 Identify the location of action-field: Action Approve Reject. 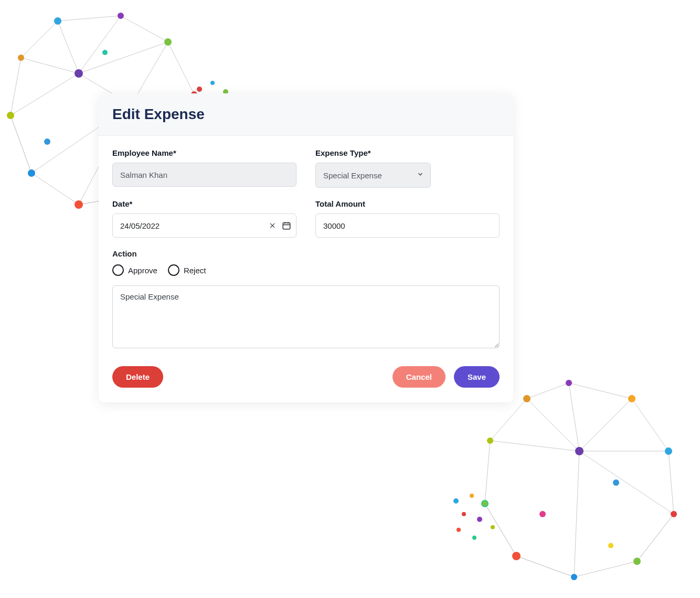
(306, 262).